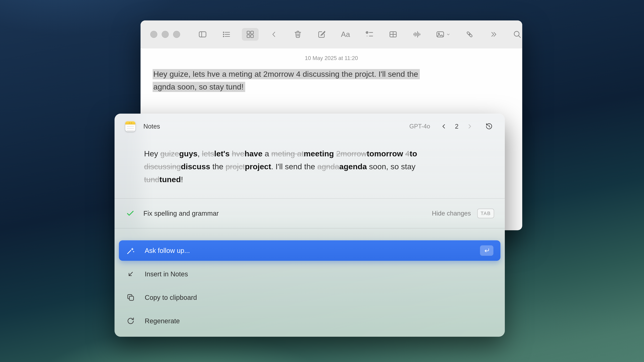 The width and height of the screenshot is (644, 362). What do you see at coordinates (200, 154) in the screenshot?
I see `diff-token-normal: ,` at bounding box center [200, 154].